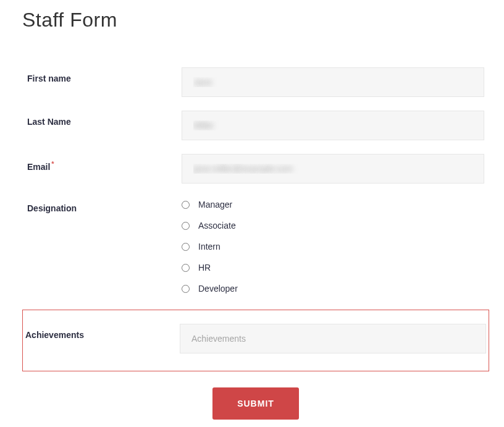 This screenshot has width=504, height=427. What do you see at coordinates (333, 268) in the screenshot?
I see `radio-item-hr: HR` at bounding box center [333, 268].